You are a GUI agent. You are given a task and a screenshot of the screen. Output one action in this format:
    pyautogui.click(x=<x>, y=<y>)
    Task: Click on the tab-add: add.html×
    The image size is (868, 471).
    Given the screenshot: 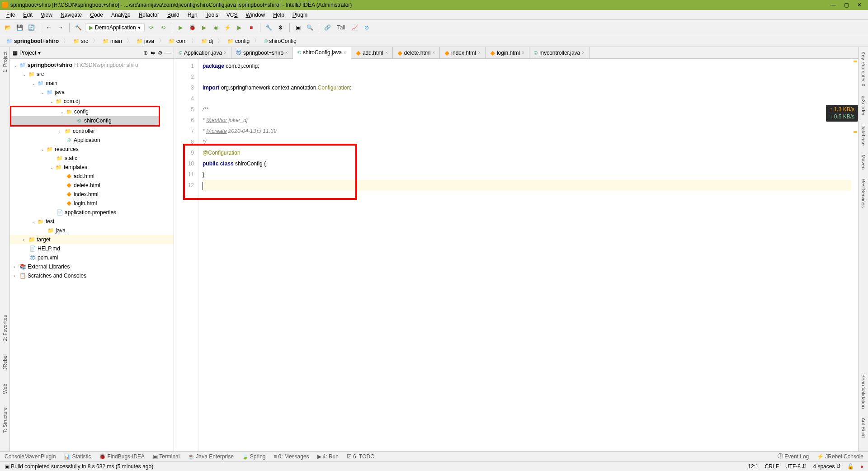 What is the action you would take?
    pyautogui.click(x=372, y=52)
    